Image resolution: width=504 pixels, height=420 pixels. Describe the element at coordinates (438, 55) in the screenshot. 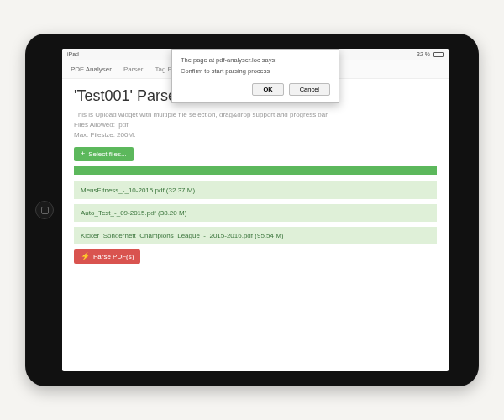

I see `battery-icon` at that location.